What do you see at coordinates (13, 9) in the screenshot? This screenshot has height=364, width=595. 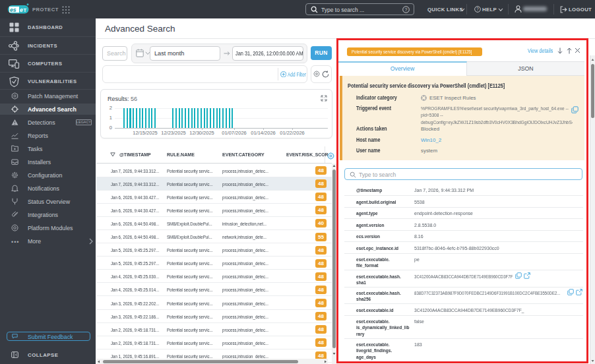 I see `svg-text: es` at bounding box center [13, 9].